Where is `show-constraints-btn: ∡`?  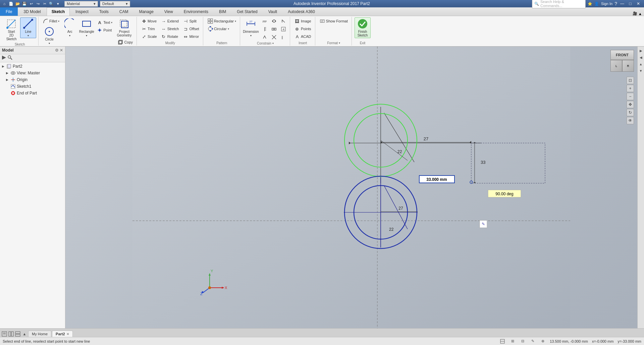 show-constraints-btn: ∡ is located at coordinates (283, 29).